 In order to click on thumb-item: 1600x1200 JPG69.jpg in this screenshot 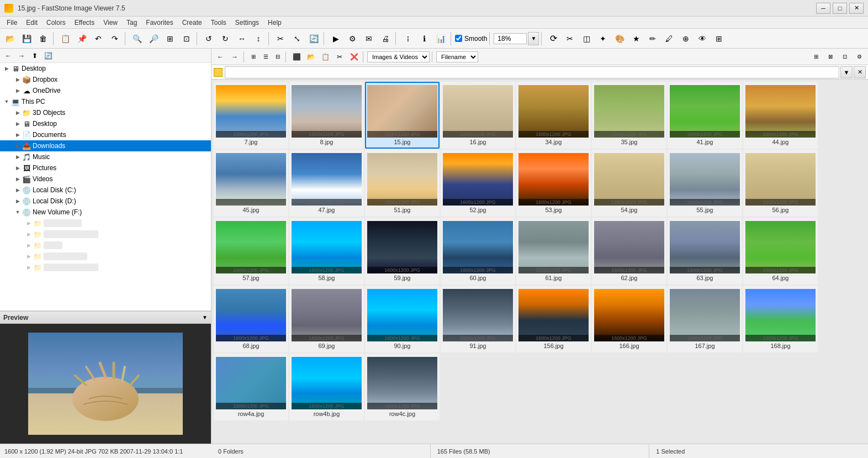, I will do `click(327, 319)`.